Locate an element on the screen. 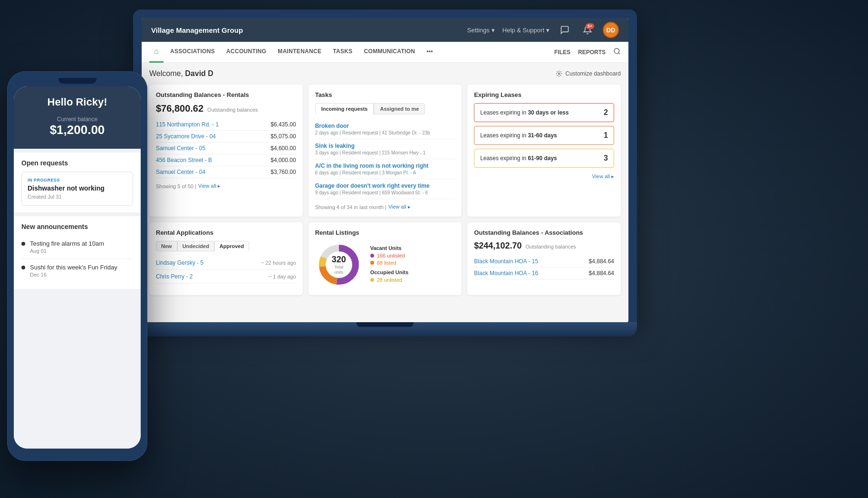  nav-maintenance-label: MAINTENANCE is located at coordinates (299, 51).